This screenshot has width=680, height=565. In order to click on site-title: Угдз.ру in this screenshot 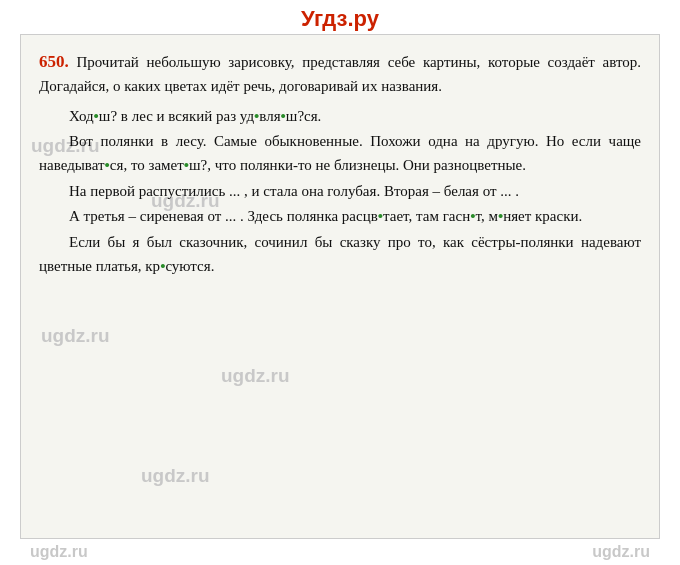, I will do `click(340, 18)`.